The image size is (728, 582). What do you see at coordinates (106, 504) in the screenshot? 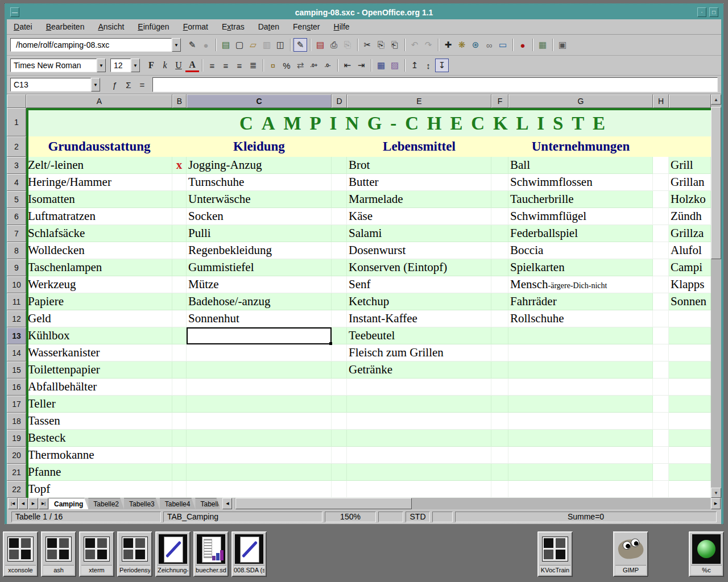
I see `sheet-tab-tabelle2: Tabelle2` at bounding box center [106, 504].